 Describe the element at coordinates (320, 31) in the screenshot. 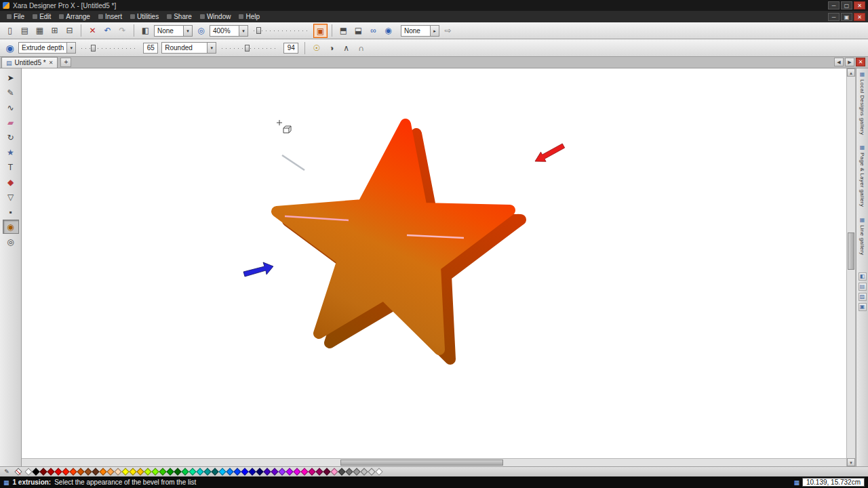

I see `live-effects-icon: ▣` at that location.